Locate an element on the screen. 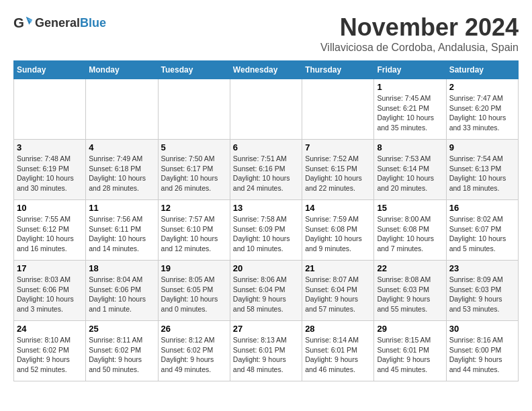 The height and width of the screenshot is (411, 532). day-cell: 11Sunrise: 7:56 AM Sunset: 6:11 PM Dayli… is located at coordinates (122, 230).